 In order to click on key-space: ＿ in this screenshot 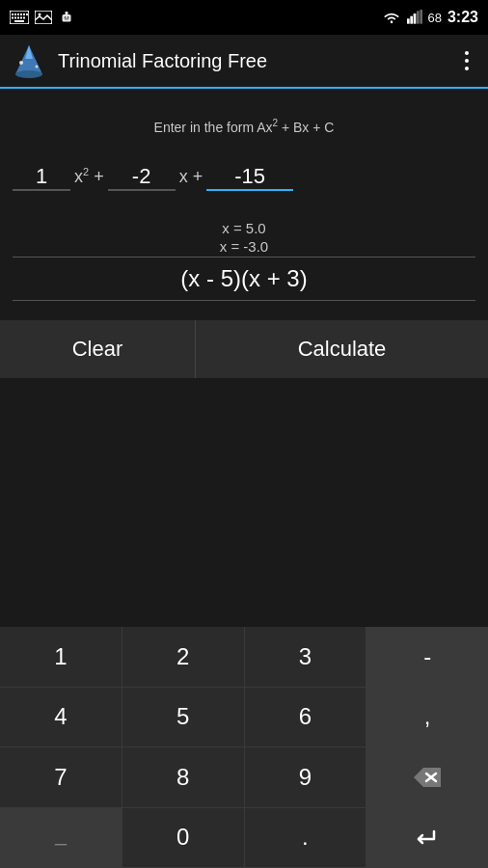, I will do `click(62, 839)`.